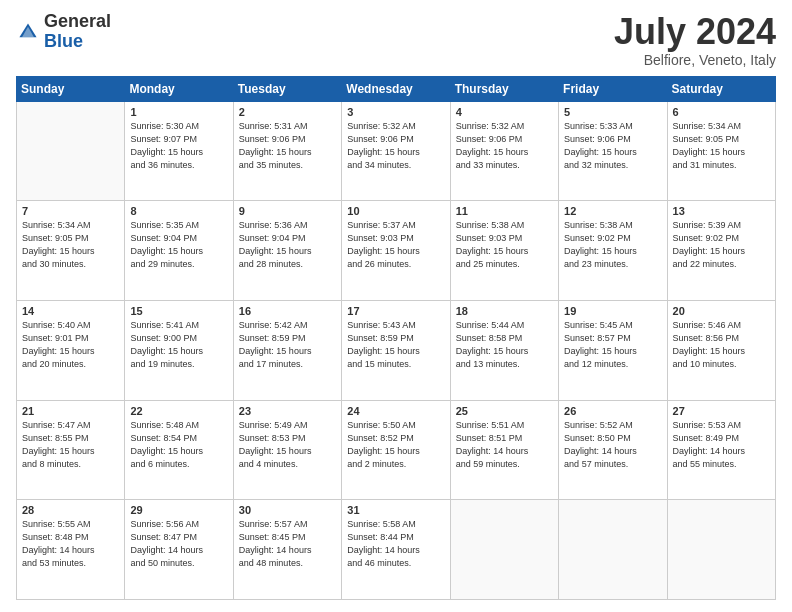 This screenshot has width=792, height=612. What do you see at coordinates (71, 450) in the screenshot?
I see `calendar-cell: 21Sunrise: 5:47 AMSunset: 8:55 PMDayligh…` at bounding box center [71, 450].